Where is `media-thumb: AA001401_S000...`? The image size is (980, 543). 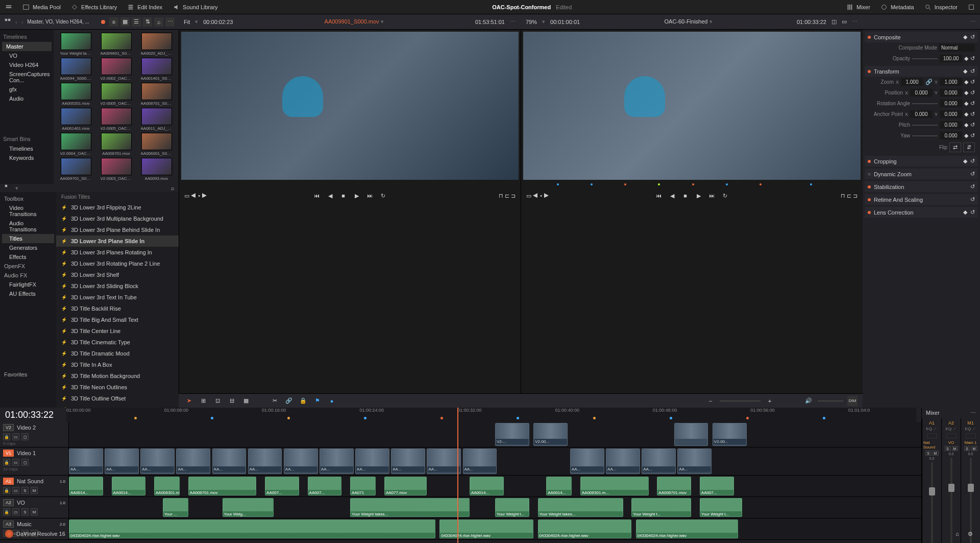 media-thumb: AA001401_S000... is located at coordinates (156, 69).